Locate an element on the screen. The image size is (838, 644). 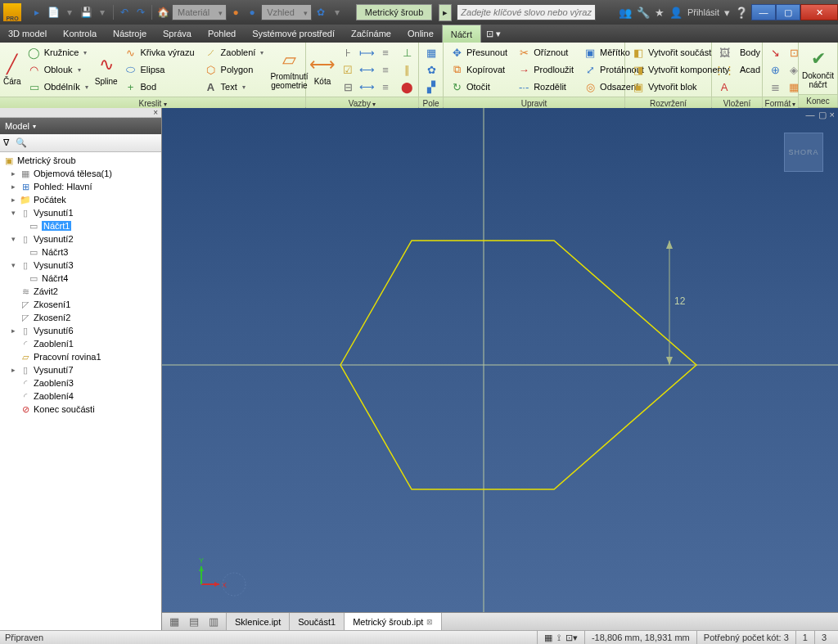
kruznice-button: ◯Kružnice is located at coordinates (58, 52).